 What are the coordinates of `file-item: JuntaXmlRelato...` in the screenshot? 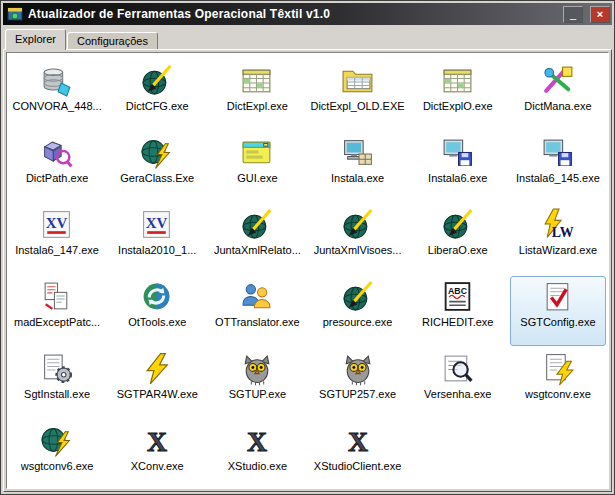 It's located at (257, 239).